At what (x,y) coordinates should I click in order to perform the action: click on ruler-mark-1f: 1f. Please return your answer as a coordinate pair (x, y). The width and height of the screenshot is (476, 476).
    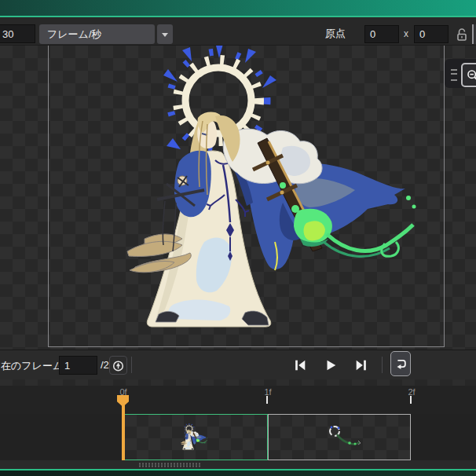
    Looking at the image, I should click on (267, 392).